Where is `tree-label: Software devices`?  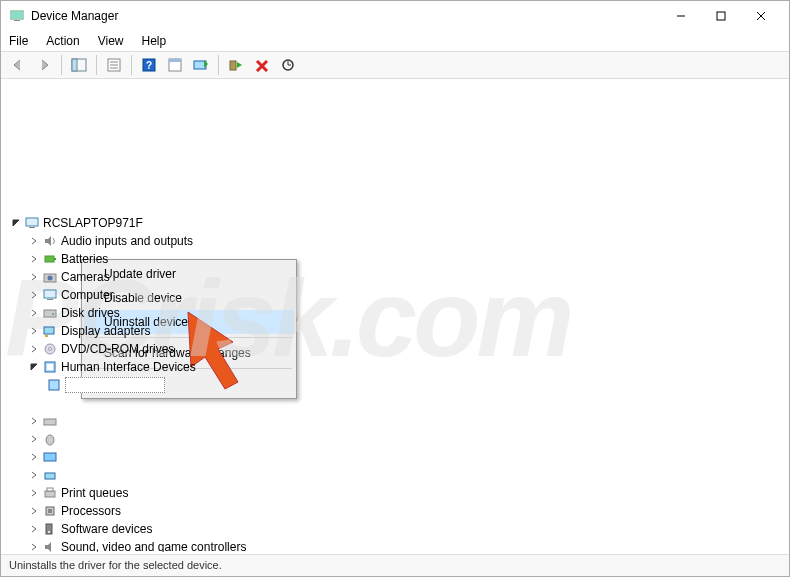 tree-label: Software devices is located at coordinates (106, 529).